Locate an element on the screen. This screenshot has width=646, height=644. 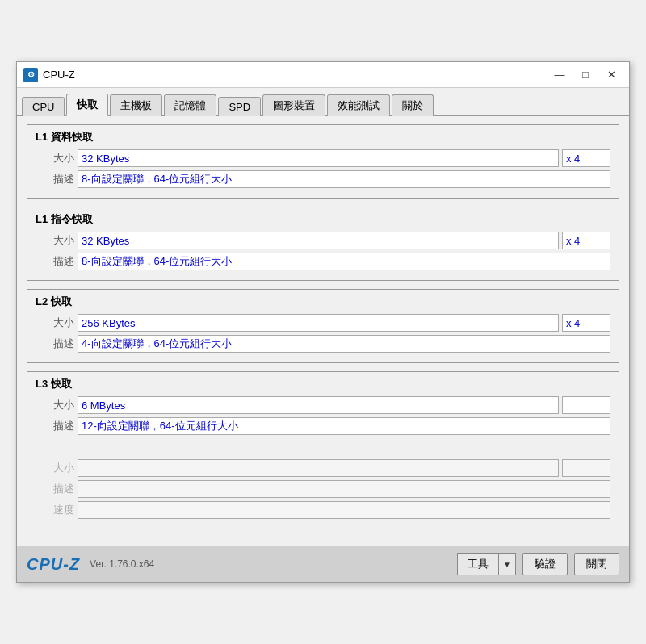
l3-desc-row: 描述 12-向設定關聯，64-位元組行大小 is located at coordinates (323, 426).